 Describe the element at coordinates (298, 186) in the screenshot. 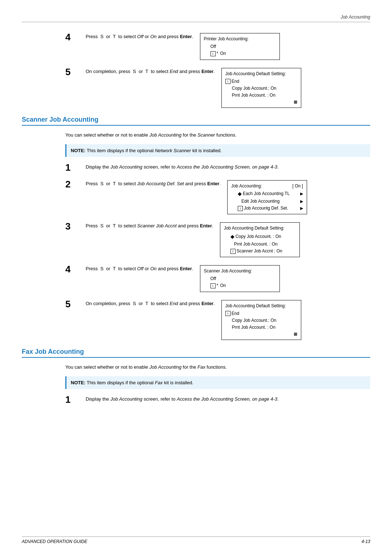

I see `screen-status: [ On ]` at that location.